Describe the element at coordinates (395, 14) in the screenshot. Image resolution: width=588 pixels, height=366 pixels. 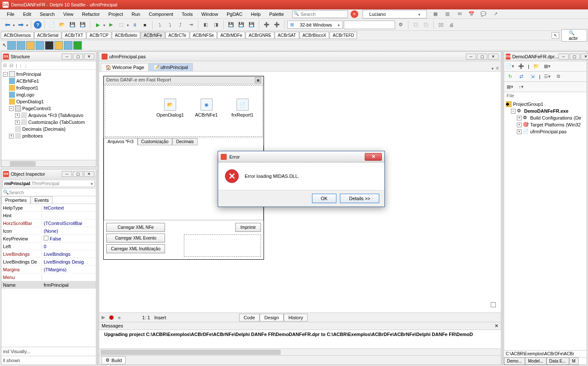
I see `user-combo: Luciano` at that location.